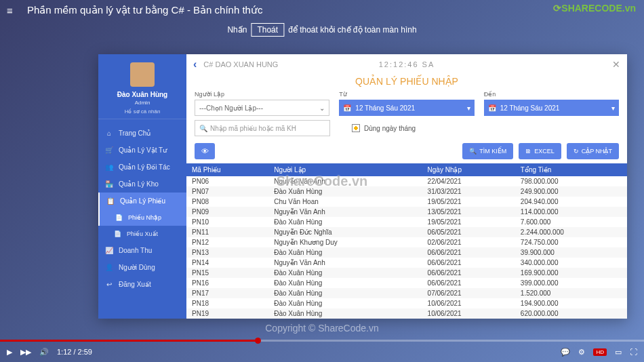  What do you see at coordinates (142, 222) in the screenshot?
I see `nav: ⌂Trang Chủ🛒Quản Lý Vật Tư👥Quản Lý Đối Tá…` at bounding box center [142, 222].